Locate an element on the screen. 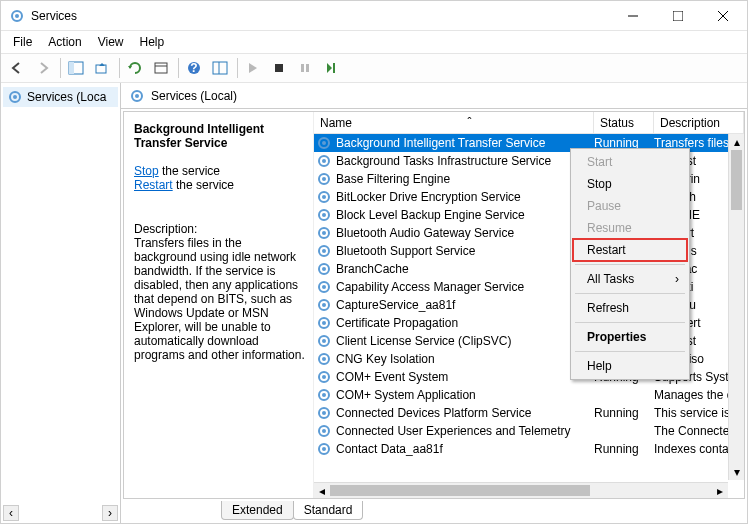  hscroll-left-icon: ◂ is located at coordinates (322, 490).